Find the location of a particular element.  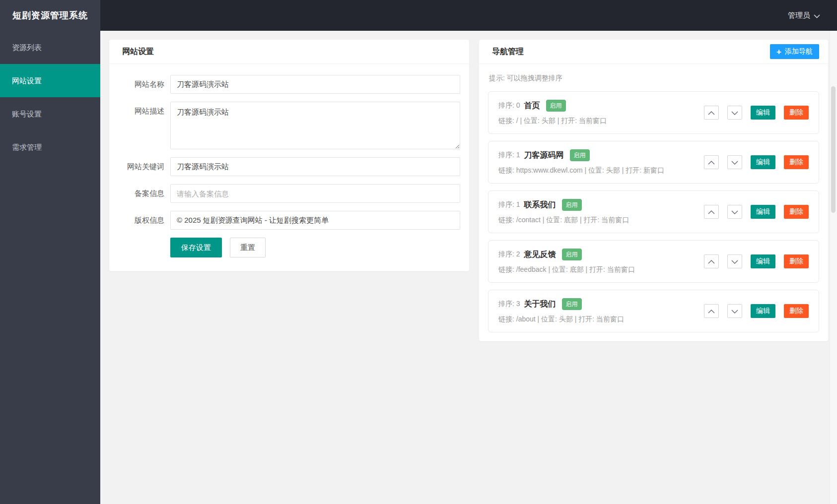

site-name-input is located at coordinates (315, 84).